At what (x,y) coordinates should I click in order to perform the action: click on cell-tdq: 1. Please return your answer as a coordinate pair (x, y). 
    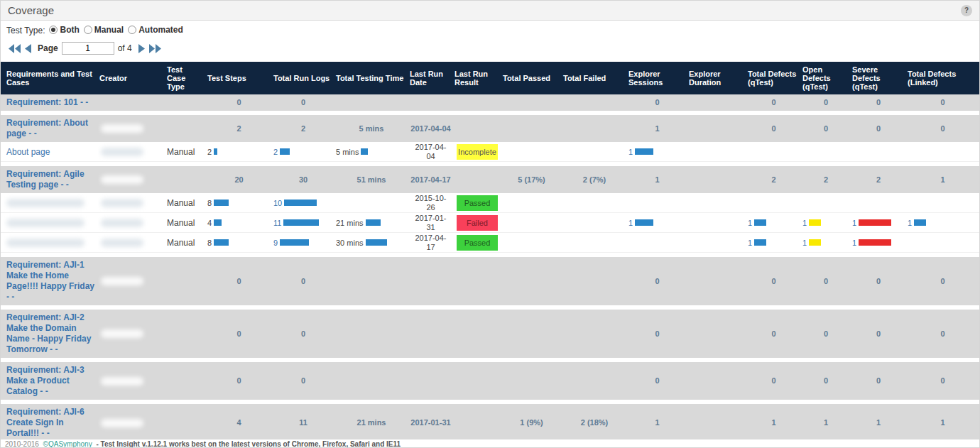
    Looking at the image, I should click on (774, 243).